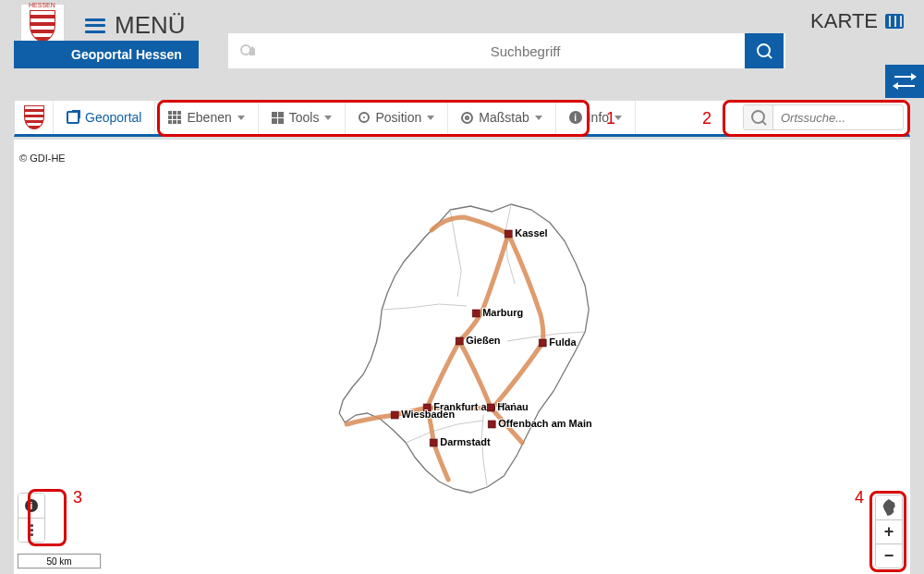 This screenshot has width=924, height=574. Describe the element at coordinates (889, 531) in the screenshot. I see `map-zoom-controls: + −` at that location.